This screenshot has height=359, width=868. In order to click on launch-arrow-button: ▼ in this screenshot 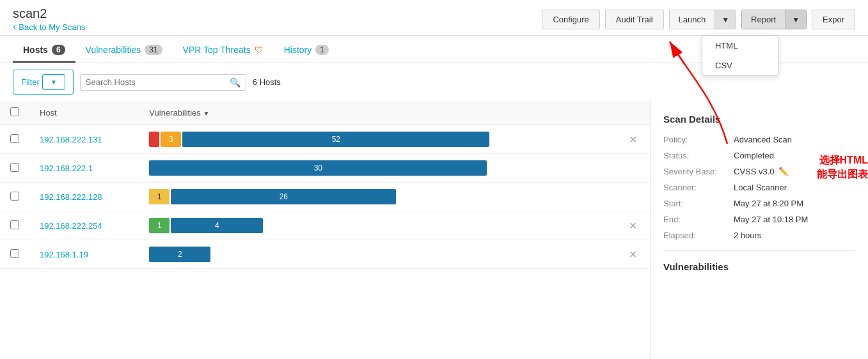, I will do `click(725, 19)`.